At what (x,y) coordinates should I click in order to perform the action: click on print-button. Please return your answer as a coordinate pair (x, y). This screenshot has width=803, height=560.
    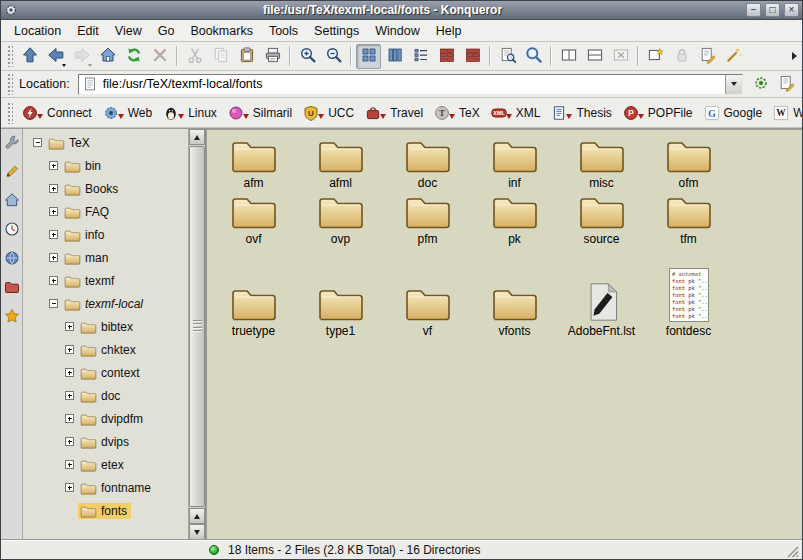
    Looking at the image, I should click on (272, 56).